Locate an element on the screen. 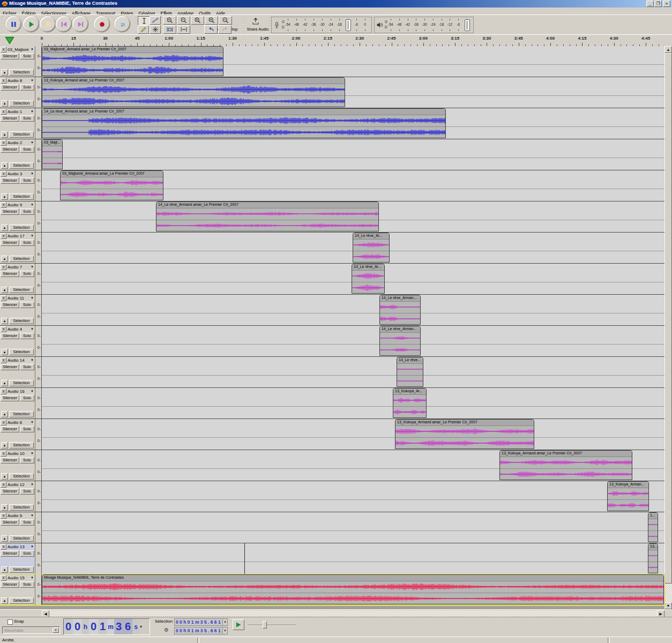 This screenshot has height=643, width=672. time-digit: 0 is located at coordinates (93, 627).